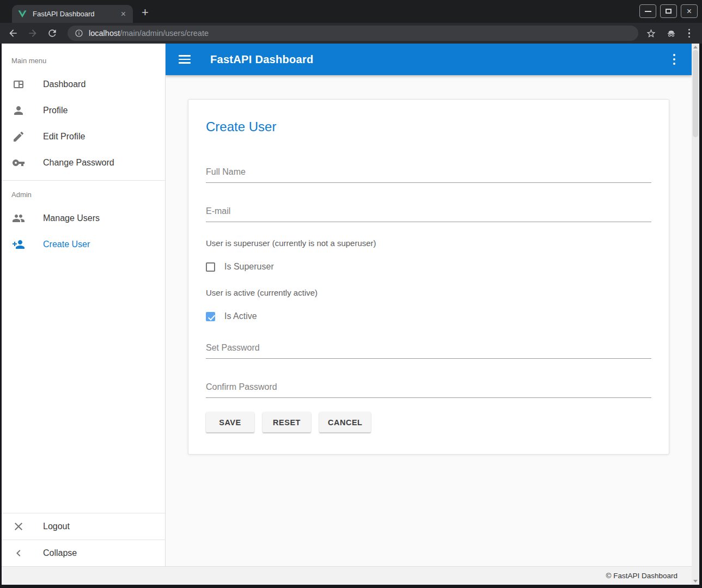  What do you see at coordinates (669, 11) in the screenshot?
I see `maximize-icon` at bounding box center [669, 11].